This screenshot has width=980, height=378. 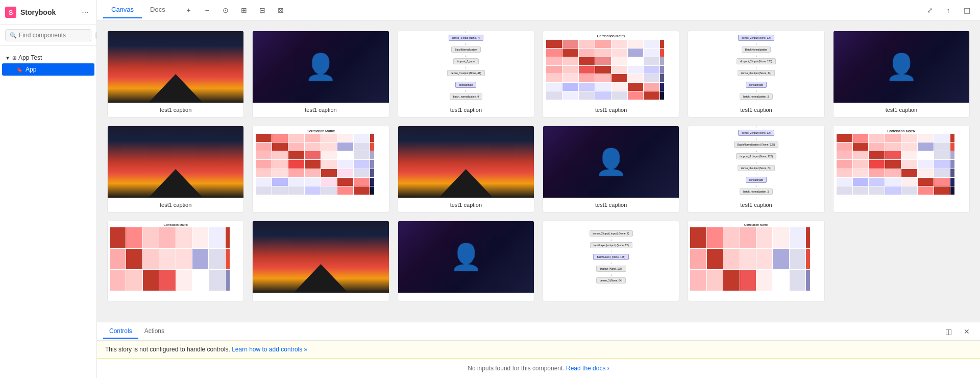 I want to click on db4: BatchNorm | (None, 128), so click(x=611, y=257).